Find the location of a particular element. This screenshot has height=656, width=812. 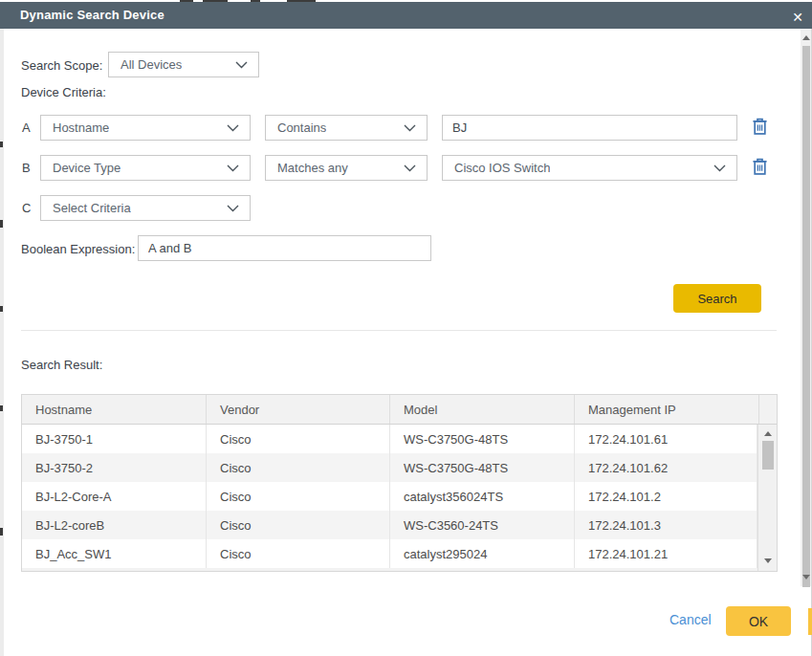

section-divider is located at coordinates (399, 331).